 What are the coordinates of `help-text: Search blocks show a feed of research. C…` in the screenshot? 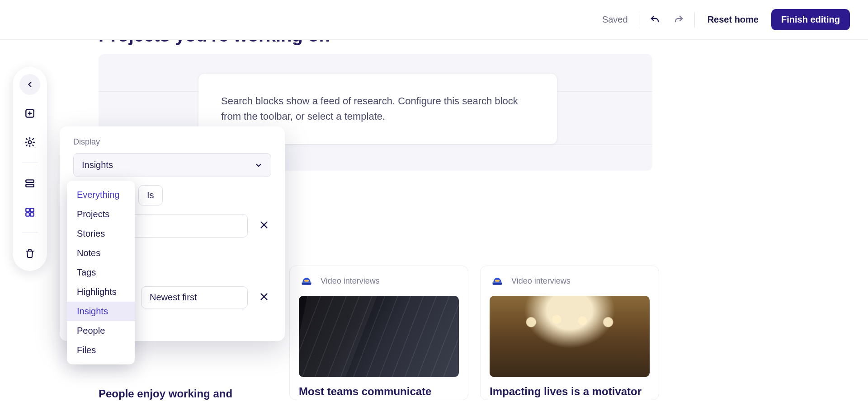 It's located at (378, 109).